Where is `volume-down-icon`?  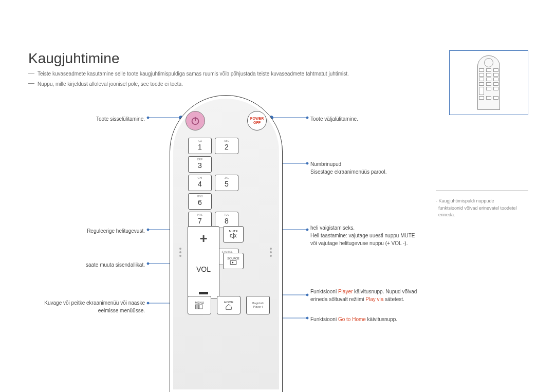
volume-down-icon is located at coordinates (203, 293).